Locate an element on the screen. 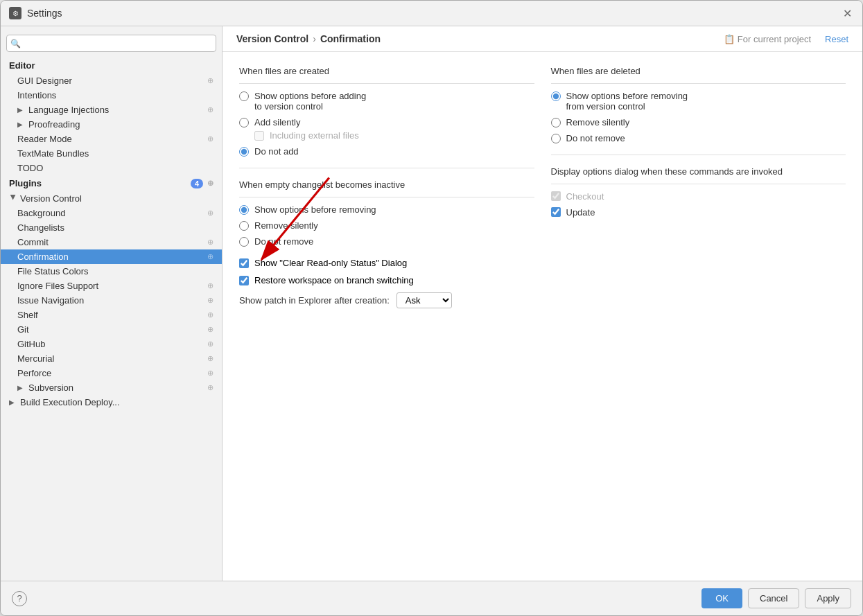 The image size is (863, 616). radio-show-before-del is located at coordinates (556, 96).